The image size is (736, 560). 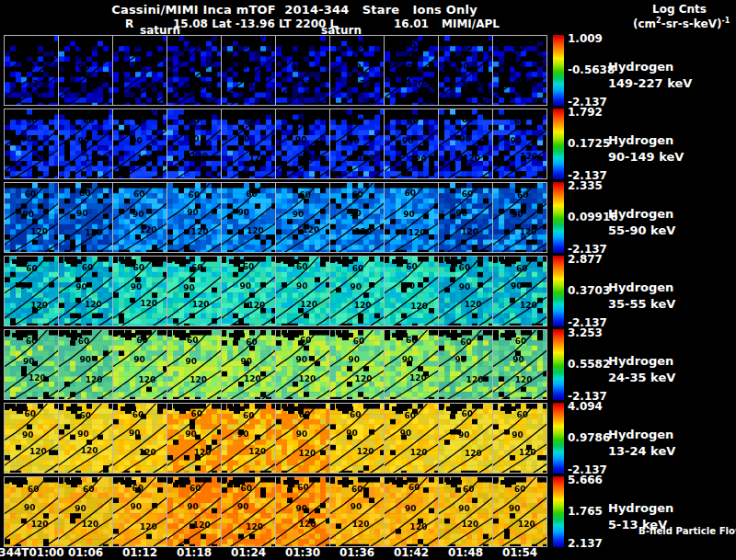 What do you see at coordinates (520, 553) in the screenshot?
I see `time-tick-label: 01:54` at bounding box center [520, 553].